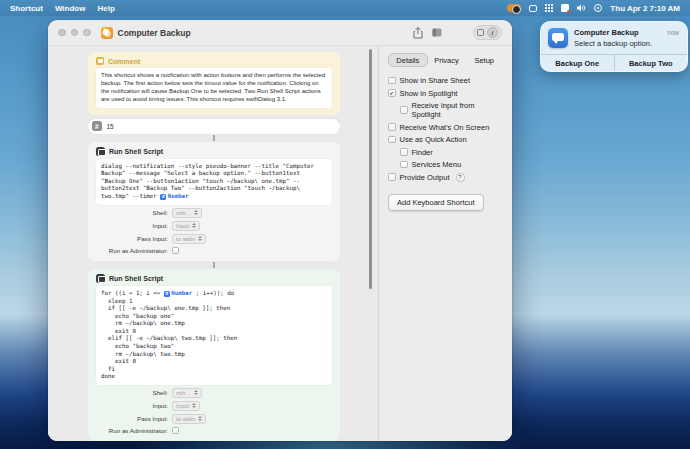  I want to click on option-services-menu: Services Menu, so click(446, 164).